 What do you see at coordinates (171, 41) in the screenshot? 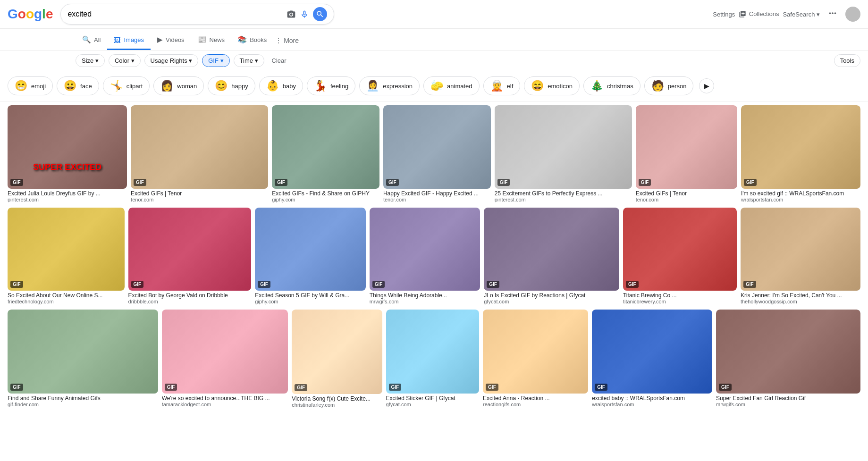
I see `tab-videos: ▶ Videos` at bounding box center [171, 41].